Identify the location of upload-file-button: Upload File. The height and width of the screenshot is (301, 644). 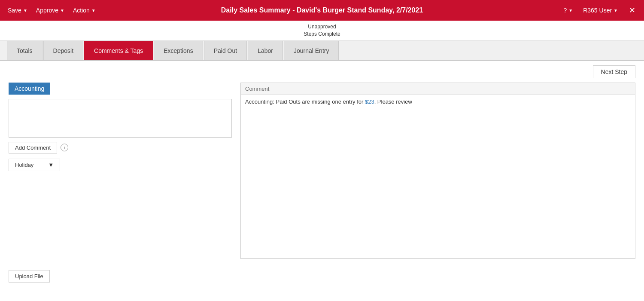
(29, 276).